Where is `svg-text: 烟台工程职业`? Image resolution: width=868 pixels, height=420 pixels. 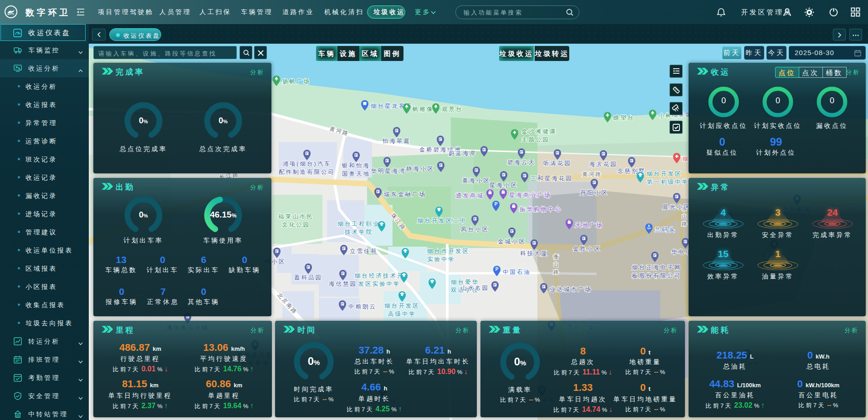
svg-text: 烟台工程职业 is located at coordinates (359, 224).